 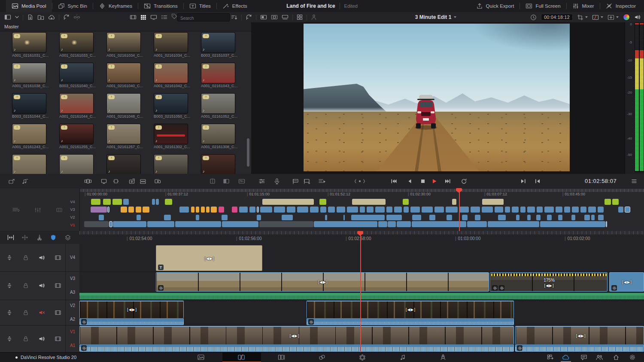 I want to click on track-header-v2: V2A2, so click(x=39, y=313).